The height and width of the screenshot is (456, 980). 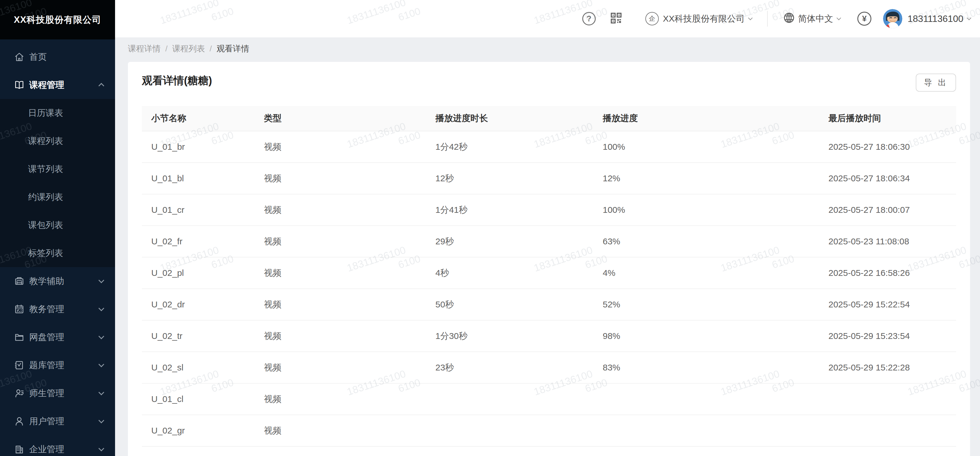 What do you see at coordinates (767, 19) in the screenshot?
I see `topbar-divider` at bounding box center [767, 19].